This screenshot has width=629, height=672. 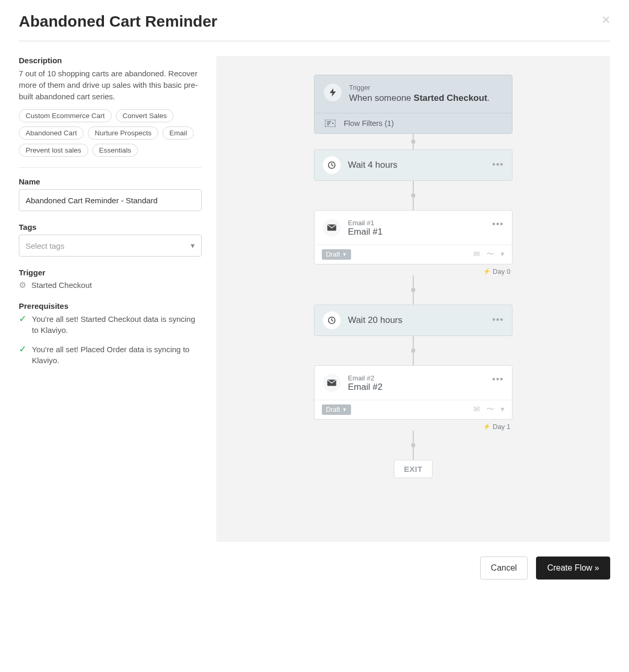 I want to click on email-node: Email #1 Email #1 ••• Draft▼ ✉ 〜 ▾, so click(x=413, y=237).